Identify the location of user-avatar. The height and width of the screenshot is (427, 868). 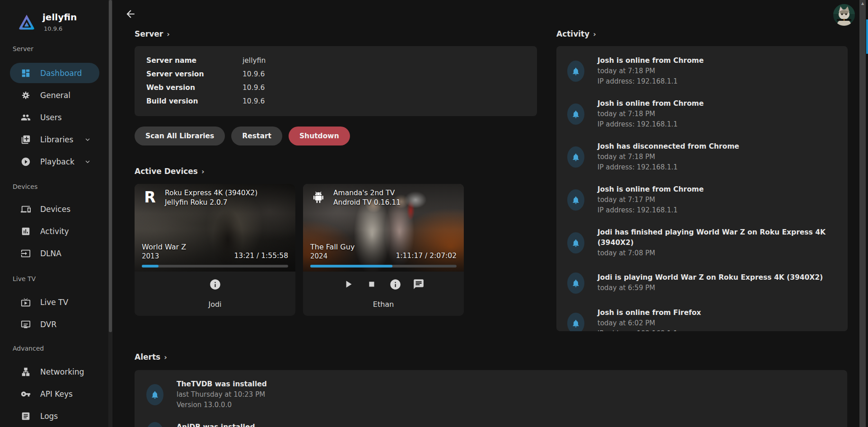
(844, 15).